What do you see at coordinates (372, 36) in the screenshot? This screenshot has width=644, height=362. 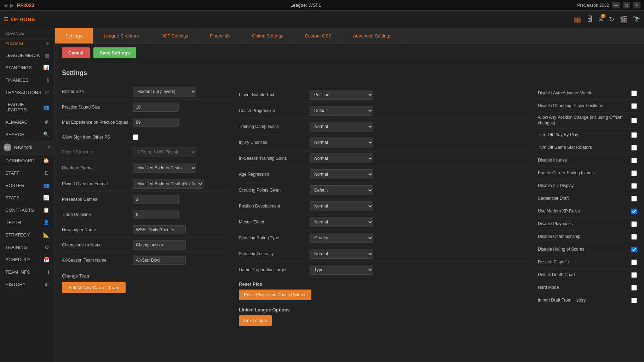 I see `tab-advanced-settings: Advanced Settings` at bounding box center [372, 36].